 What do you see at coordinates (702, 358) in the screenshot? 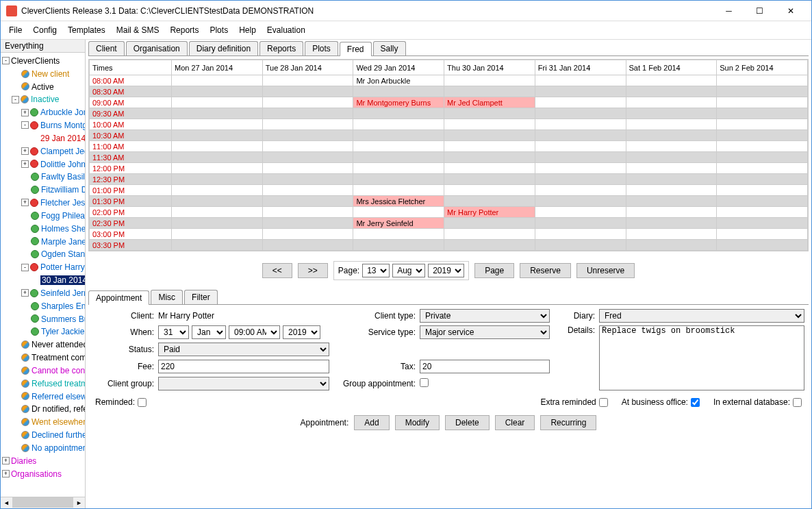
I see `details-textarea: Replace twigs on broomstick` at bounding box center [702, 358].